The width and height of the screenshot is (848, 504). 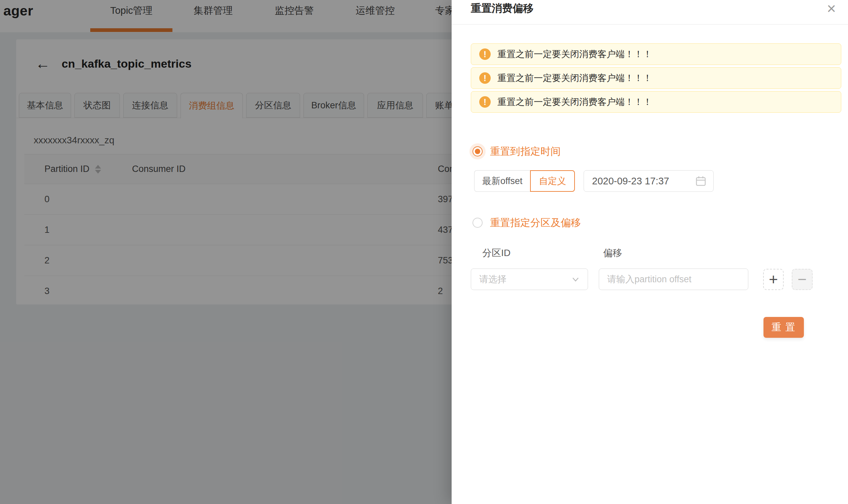 I want to click on field-labels-row: 分区ID 偏移, so click(x=659, y=252).